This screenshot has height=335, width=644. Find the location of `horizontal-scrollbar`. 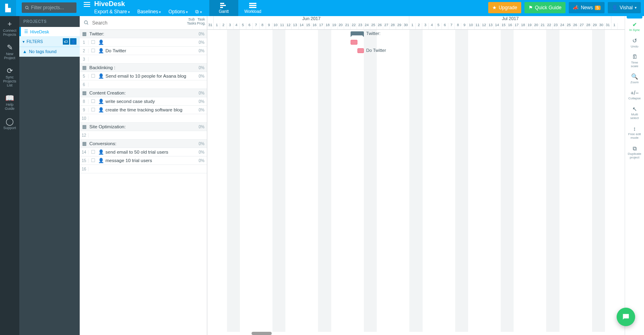

horizontal-scrollbar is located at coordinates (262, 333).